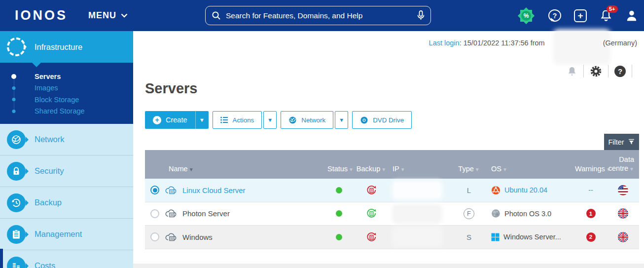  What do you see at coordinates (591, 237) in the screenshot?
I see `warning-badge: 2` at bounding box center [591, 237].